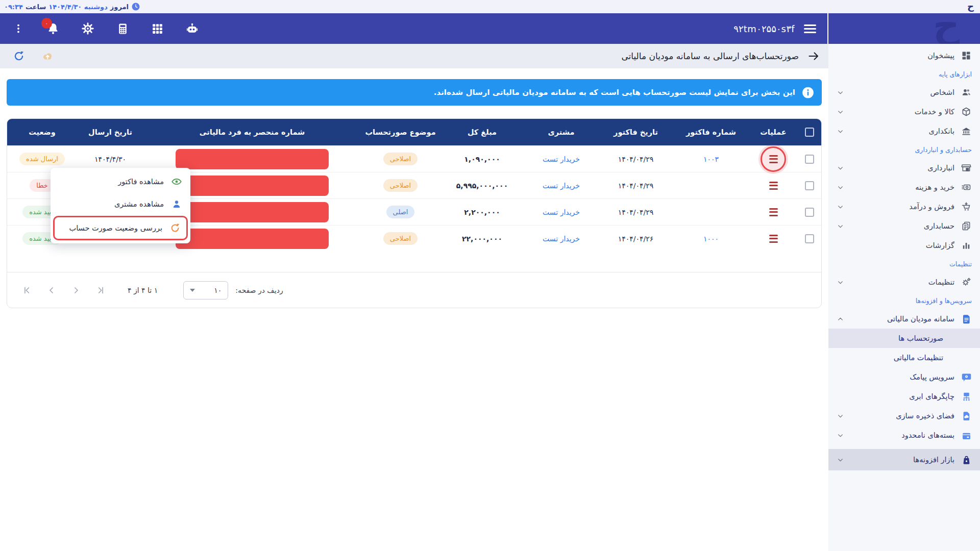 This screenshot has height=551, width=980. I want to click on sidebar-item-purchase-expense: خرید و هزینه, so click(904, 187).